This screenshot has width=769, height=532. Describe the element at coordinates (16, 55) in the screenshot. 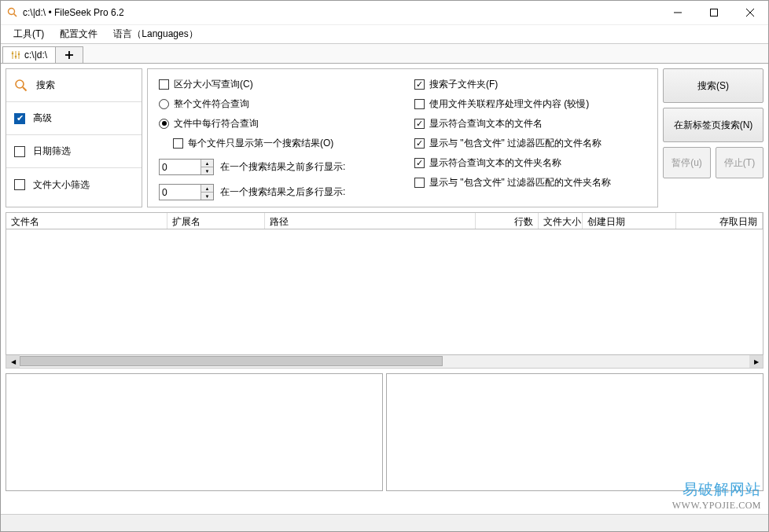

I see `sliders-icon` at that location.